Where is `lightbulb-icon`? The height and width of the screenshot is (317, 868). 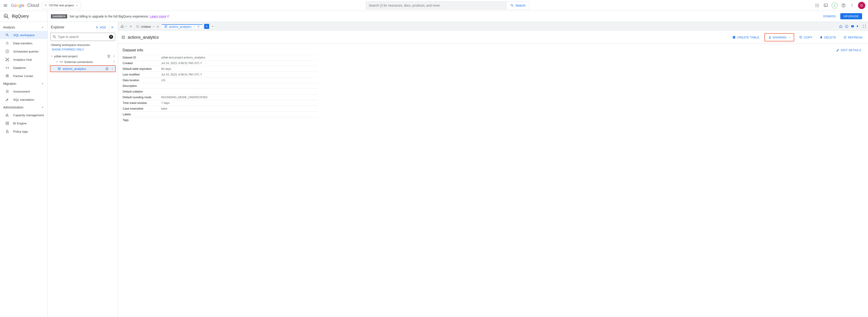
lightbulb-icon is located at coordinates (859, 26).